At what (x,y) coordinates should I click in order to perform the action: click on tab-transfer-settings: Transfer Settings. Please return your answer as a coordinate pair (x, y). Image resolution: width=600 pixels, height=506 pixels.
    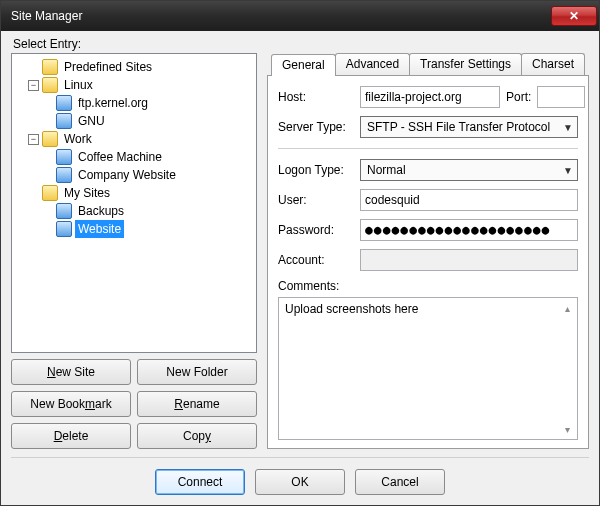
    Looking at the image, I should click on (466, 64).